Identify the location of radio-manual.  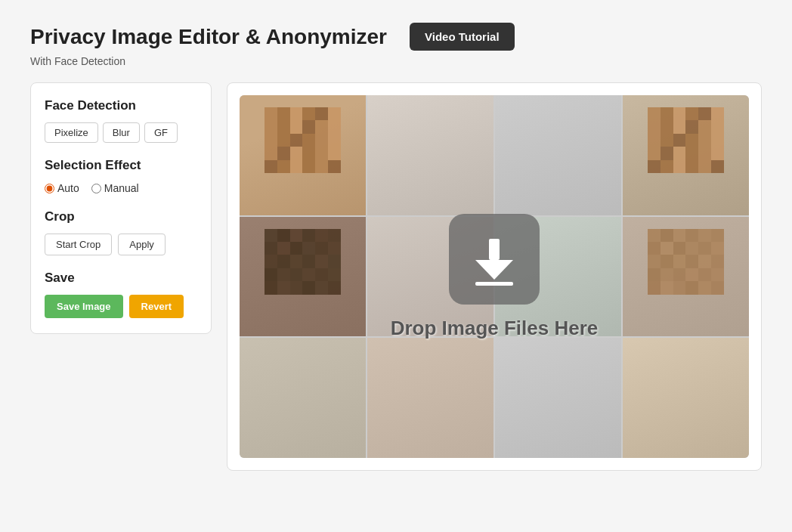
(97, 189).